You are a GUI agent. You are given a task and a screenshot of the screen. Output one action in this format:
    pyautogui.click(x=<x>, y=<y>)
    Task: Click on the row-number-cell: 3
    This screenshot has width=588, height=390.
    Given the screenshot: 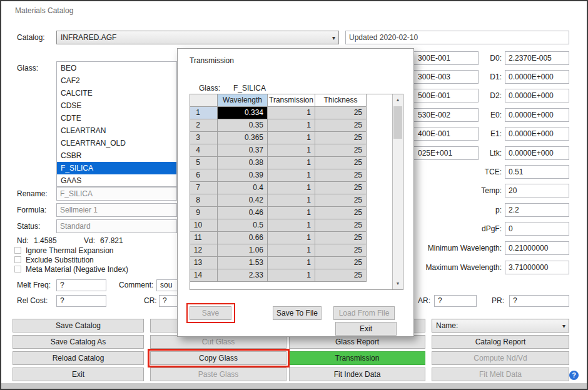 What is the action you would take?
    pyautogui.click(x=204, y=138)
    